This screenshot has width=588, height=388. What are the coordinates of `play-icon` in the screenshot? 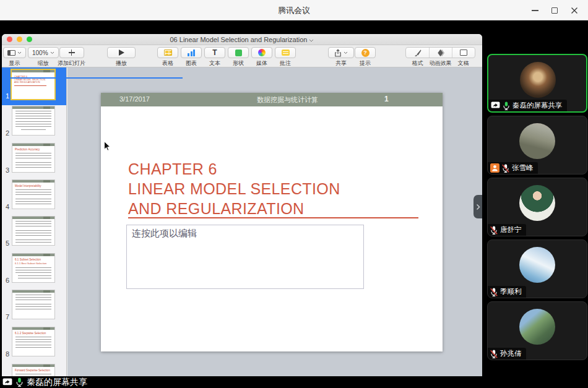 It's located at (121, 53).